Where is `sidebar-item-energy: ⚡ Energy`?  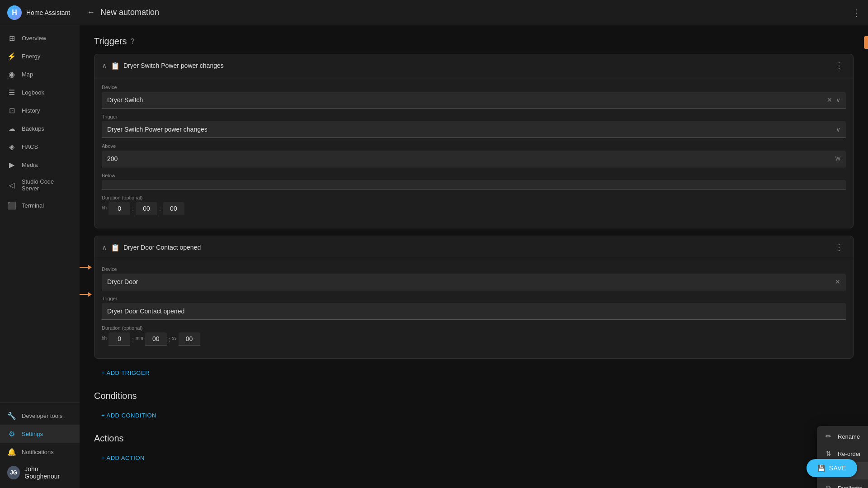
sidebar-item-energy: ⚡ Energy is located at coordinates (40, 56).